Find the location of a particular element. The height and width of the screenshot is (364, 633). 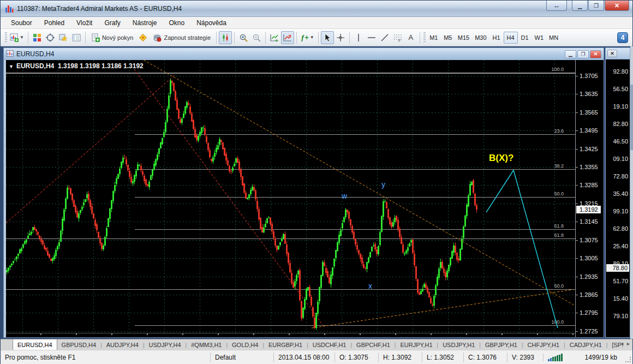

menu-okno: Okno is located at coordinates (177, 23).